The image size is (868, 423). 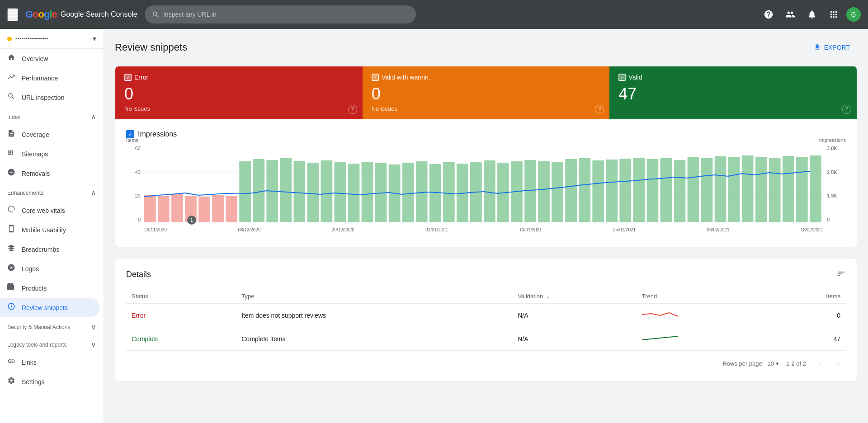 I want to click on sidebar-item-coverage: Coverage, so click(x=50, y=135).